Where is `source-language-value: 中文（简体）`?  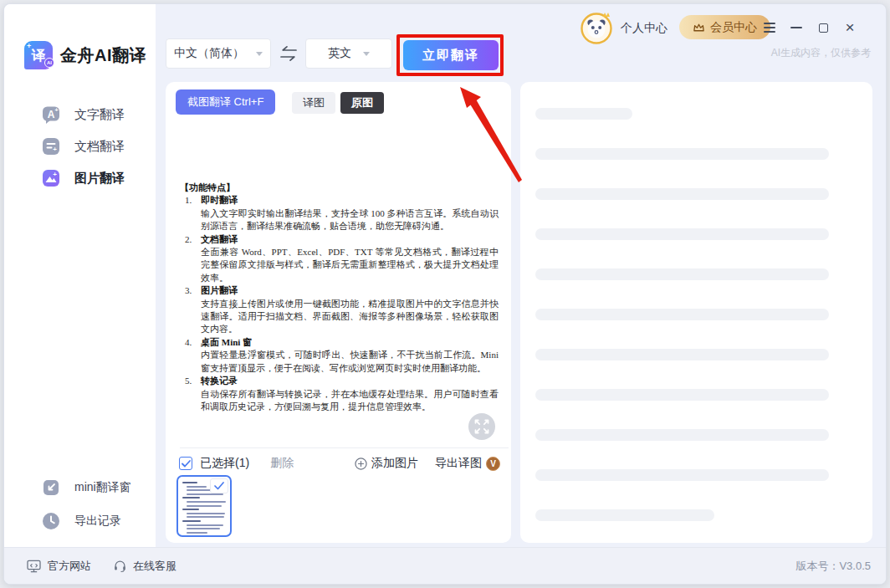 source-language-value: 中文（简体） is located at coordinates (209, 54).